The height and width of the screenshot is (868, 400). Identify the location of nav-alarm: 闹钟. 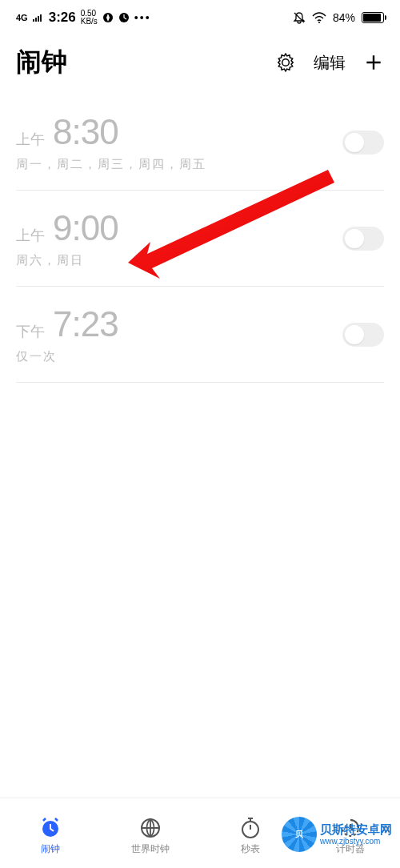
(50, 836).